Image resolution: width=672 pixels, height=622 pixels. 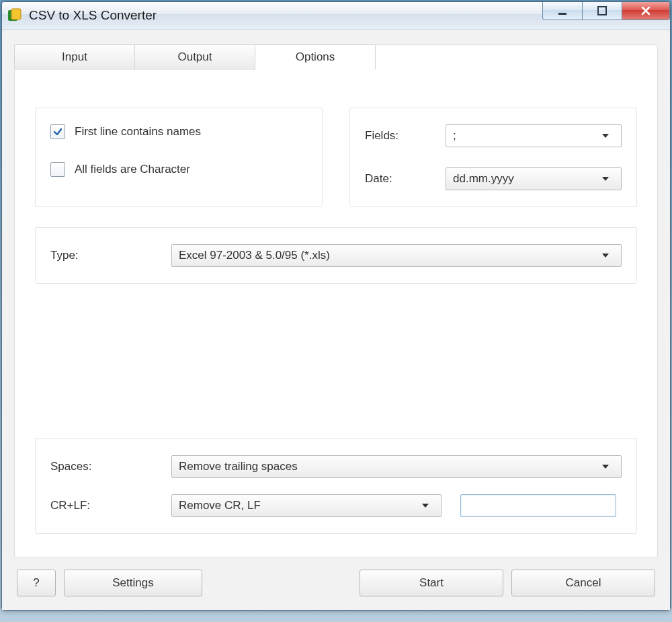 I want to click on type-label: Type:, so click(x=111, y=256).